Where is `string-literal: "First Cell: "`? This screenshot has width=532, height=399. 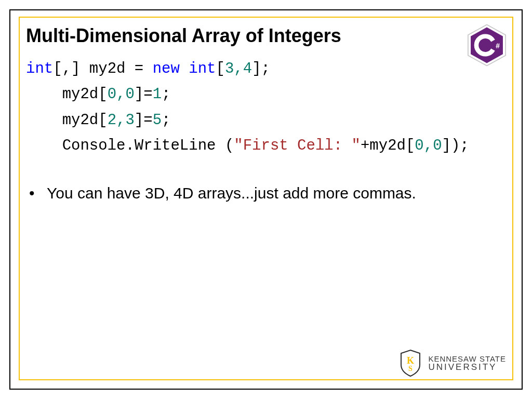 string-literal: "First Cell: " is located at coordinates (297, 145).